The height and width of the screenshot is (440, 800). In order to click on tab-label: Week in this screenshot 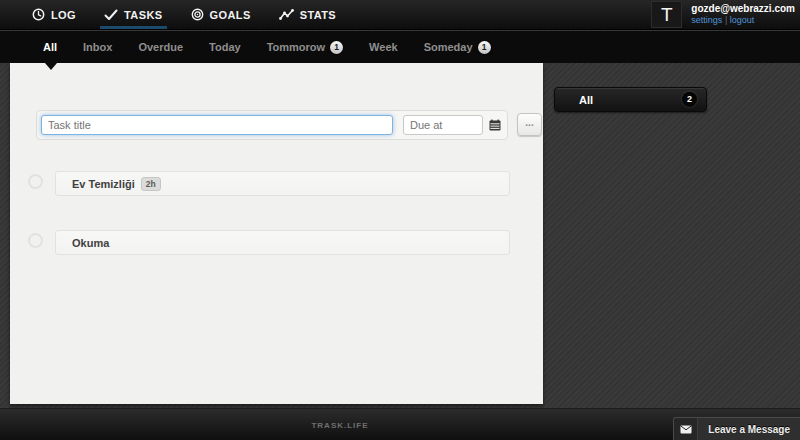, I will do `click(384, 47)`.